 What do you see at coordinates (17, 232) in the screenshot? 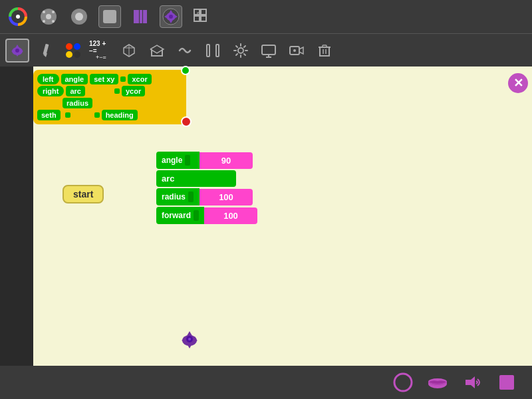
I see `side-panel` at bounding box center [17, 232].